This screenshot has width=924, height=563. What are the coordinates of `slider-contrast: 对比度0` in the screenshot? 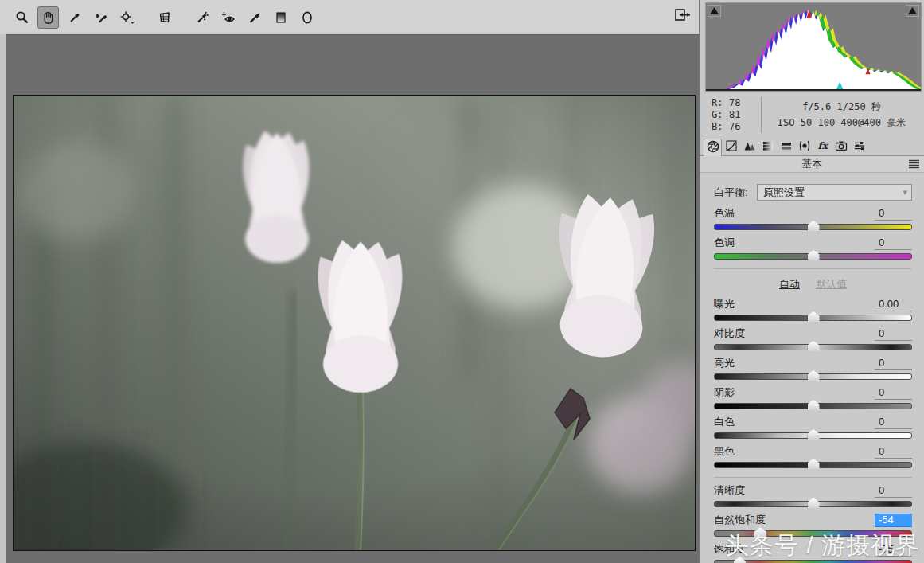 It's located at (813, 339).